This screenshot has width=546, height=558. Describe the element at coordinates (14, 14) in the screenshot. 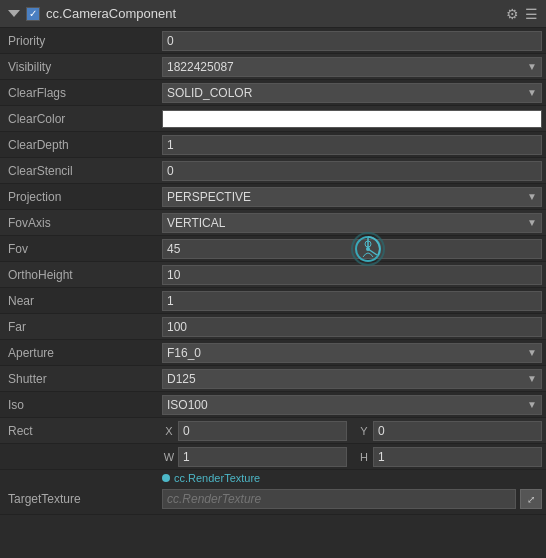

I see `expand-icon` at that location.